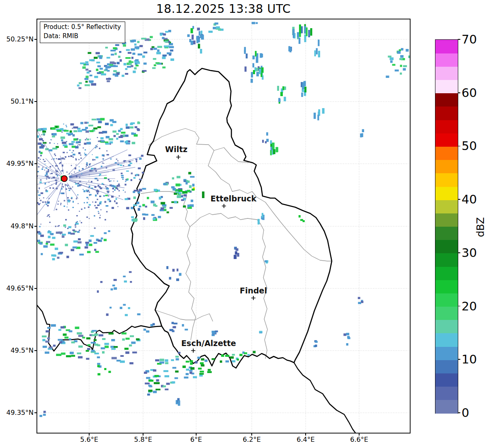 The image size is (491, 448). Describe the element at coordinates (476, 359) in the screenshot. I see `colorbar-tick-label: 10` at that location.